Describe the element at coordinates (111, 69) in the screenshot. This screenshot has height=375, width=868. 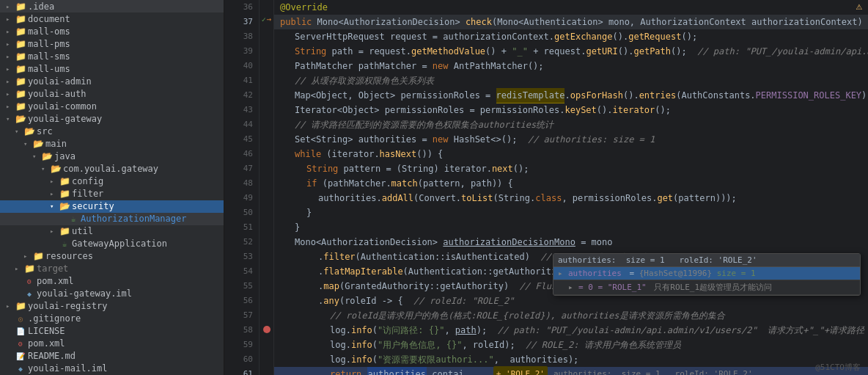
I see `sidebar-item-mall-ums: 📁 mall-ums` at that location.